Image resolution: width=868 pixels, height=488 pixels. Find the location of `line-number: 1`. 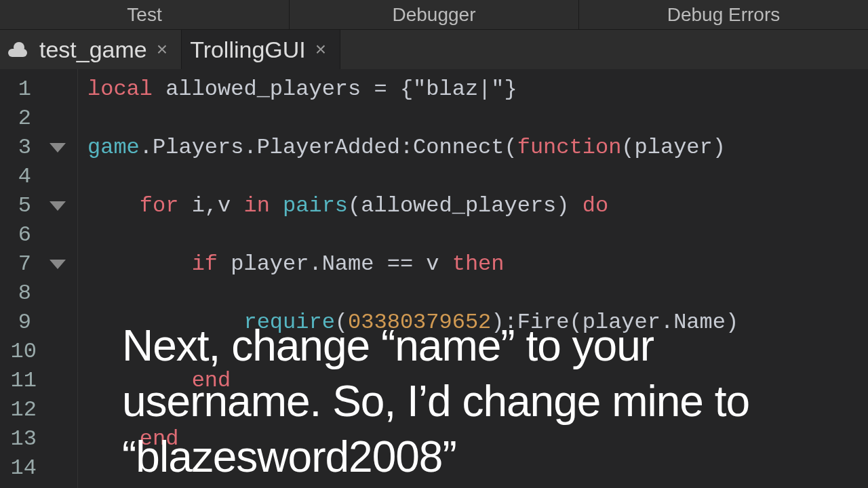

line-number: 1 is located at coordinates (19, 89).